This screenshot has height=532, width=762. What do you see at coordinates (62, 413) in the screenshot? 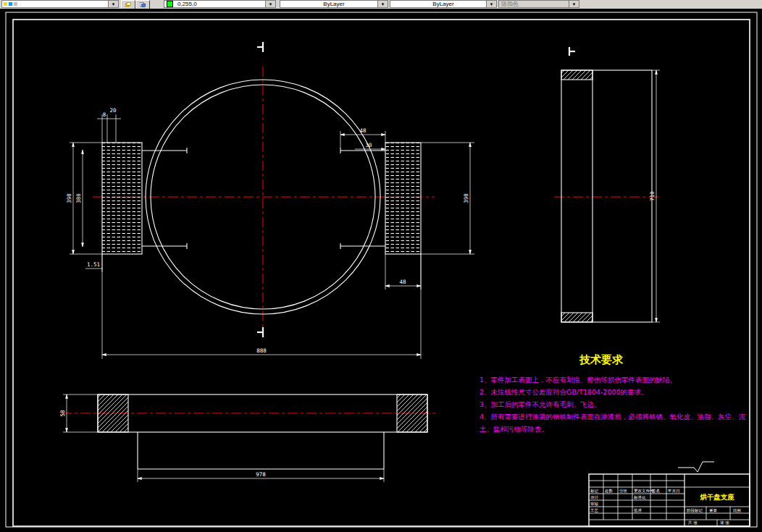
I see `dim-bottom-left-height: 58` at bounding box center [62, 413].